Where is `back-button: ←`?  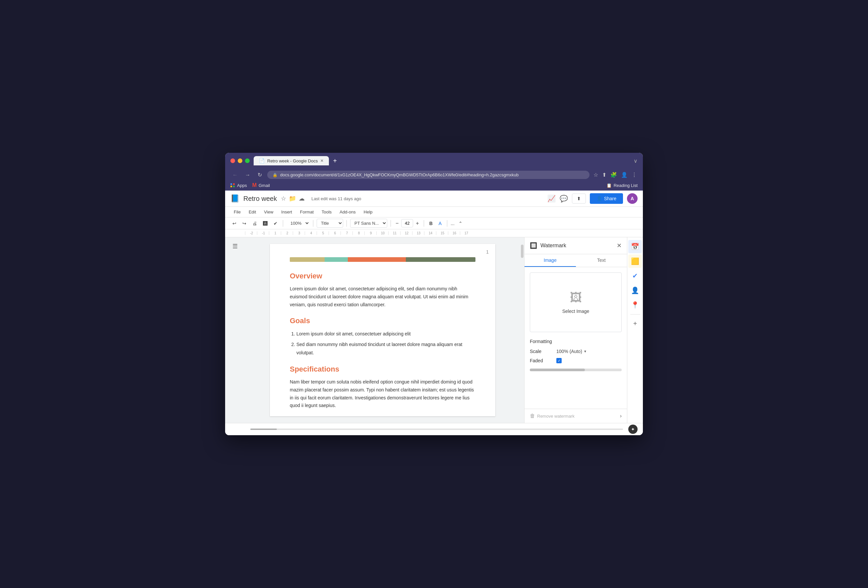 back-button: ← is located at coordinates (235, 175).